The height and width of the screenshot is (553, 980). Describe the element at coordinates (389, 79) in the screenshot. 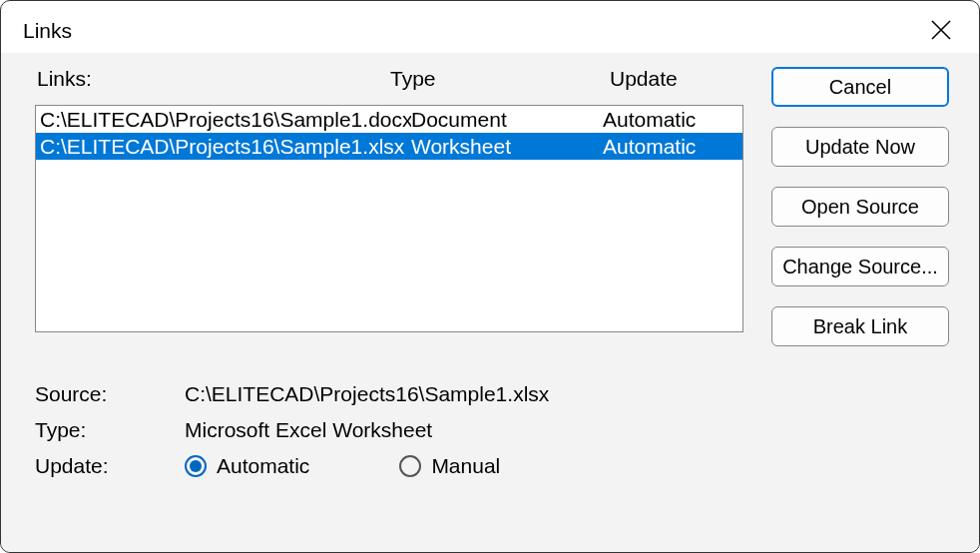

I see `list-header: Links: Type Update` at that location.